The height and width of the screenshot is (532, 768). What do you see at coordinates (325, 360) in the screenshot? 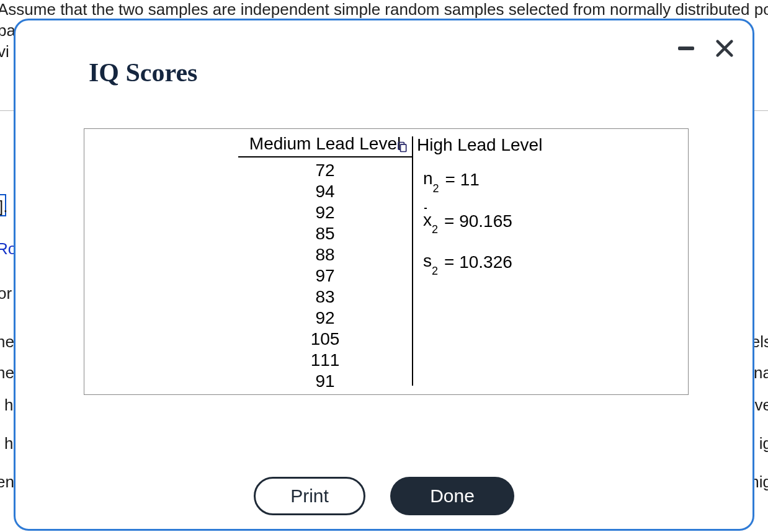
I see `data-cell: 111` at bounding box center [325, 360].